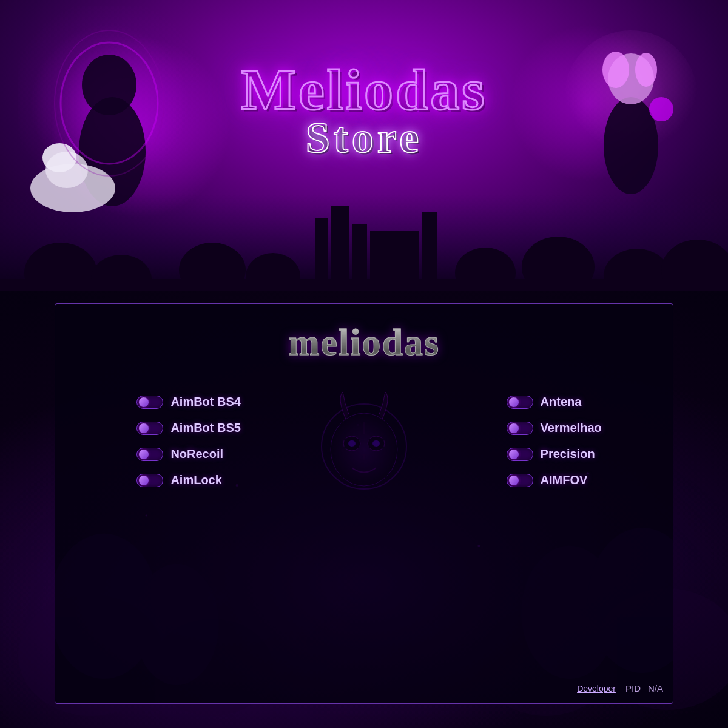 The width and height of the screenshot is (728, 728). Describe the element at coordinates (520, 428) in the screenshot. I see `toggle-vermelhao` at that location.